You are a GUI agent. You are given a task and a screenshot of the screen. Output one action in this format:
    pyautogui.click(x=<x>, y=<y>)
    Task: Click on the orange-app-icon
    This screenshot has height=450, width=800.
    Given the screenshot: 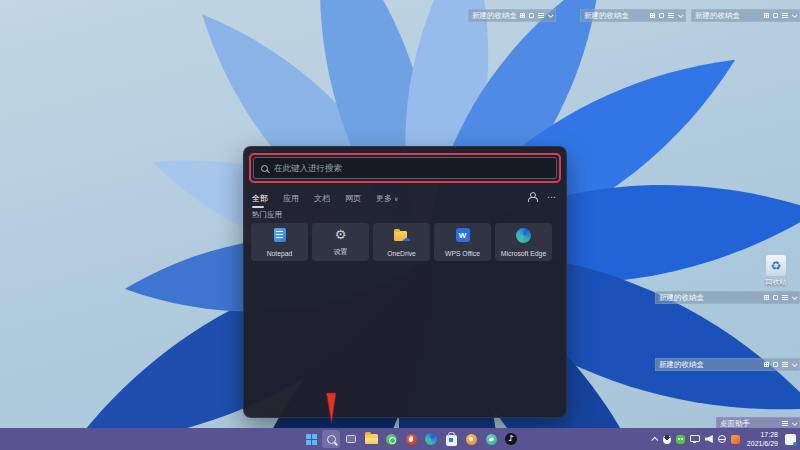 What is the action you would take?
    pyautogui.click(x=472, y=440)
    